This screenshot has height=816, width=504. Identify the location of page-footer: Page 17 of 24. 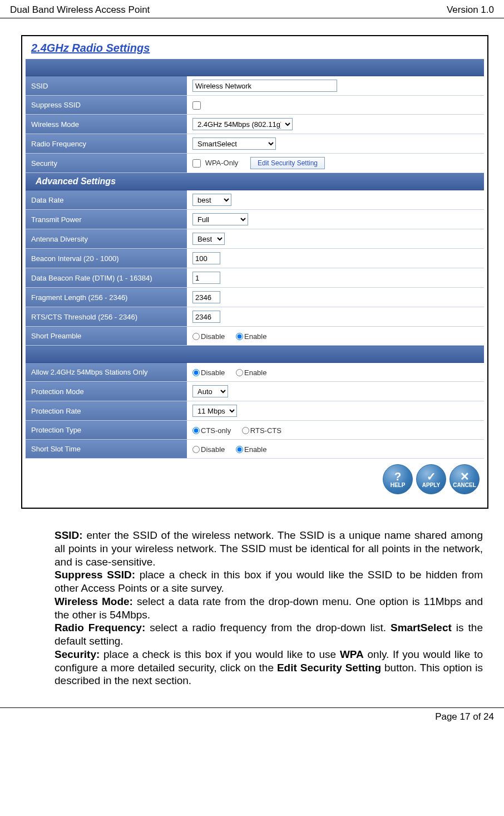
(252, 717).